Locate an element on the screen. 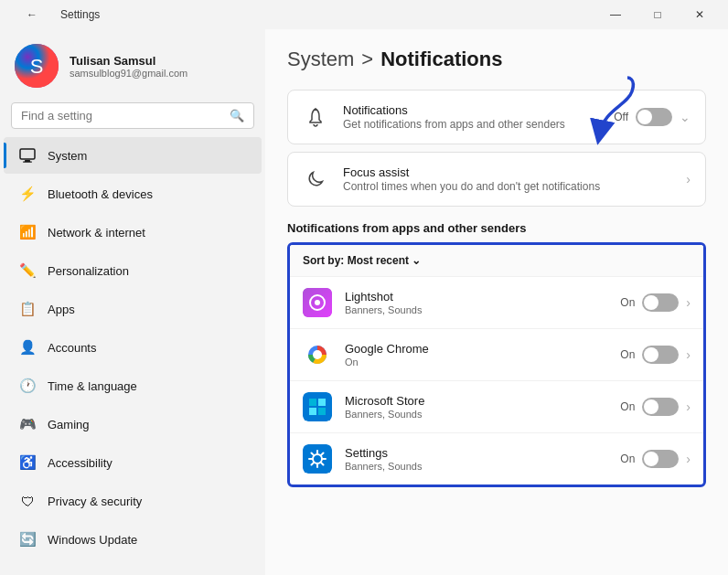 Image resolution: width=728 pixels, height=575 pixels. personalization-icon: ✏️ is located at coordinates (27, 271).